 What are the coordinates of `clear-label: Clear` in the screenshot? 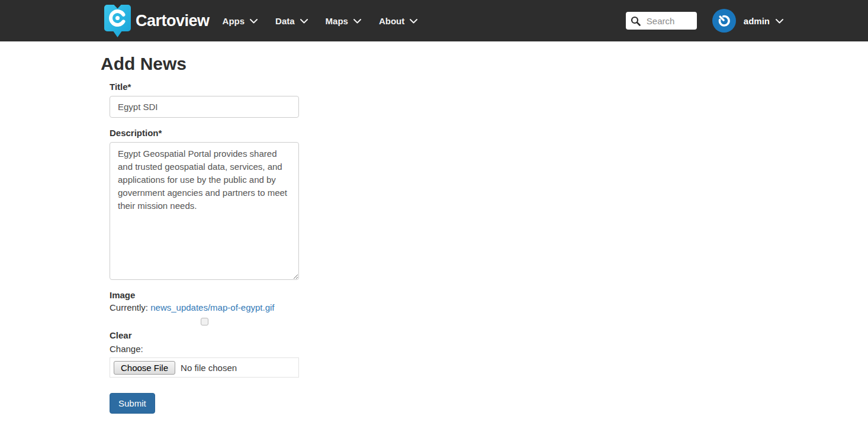 It's located at (204, 335).